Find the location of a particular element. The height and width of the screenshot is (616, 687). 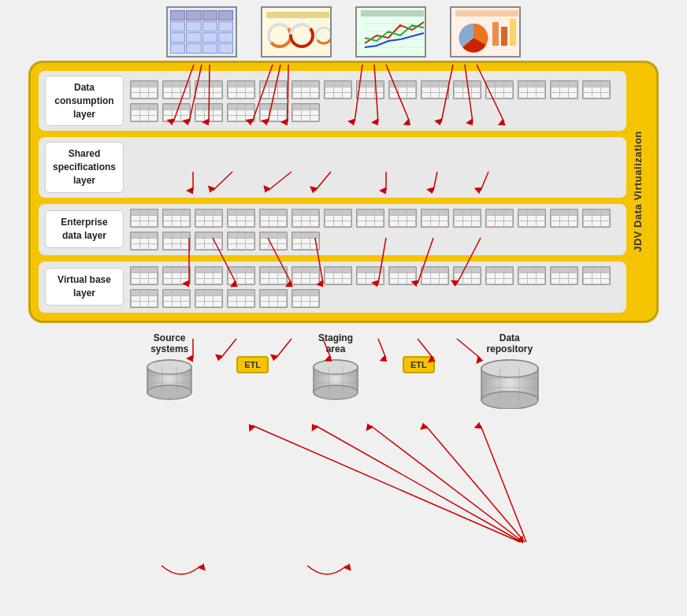

virtual-label: Virtual base layer is located at coordinates (84, 287).